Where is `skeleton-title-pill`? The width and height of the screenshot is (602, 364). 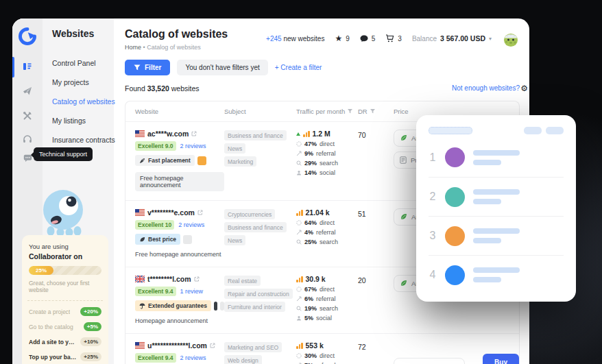
skeleton-title-pill is located at coordinates (450, 130).